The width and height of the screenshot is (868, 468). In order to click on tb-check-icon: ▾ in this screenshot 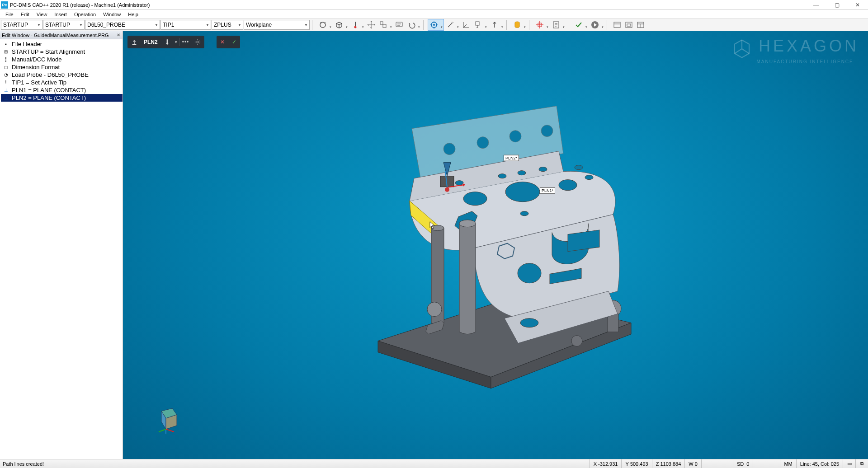, I will do `click(580, 25)`.